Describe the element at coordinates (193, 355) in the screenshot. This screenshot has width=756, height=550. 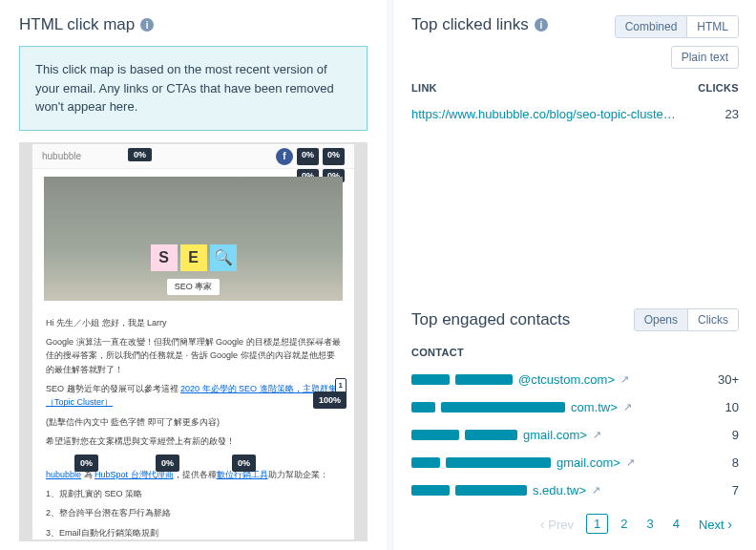
I see `para1: Google 演算法一直在改變！但我們簡單理解 Google 的目標是想提供探尋…` at that location.